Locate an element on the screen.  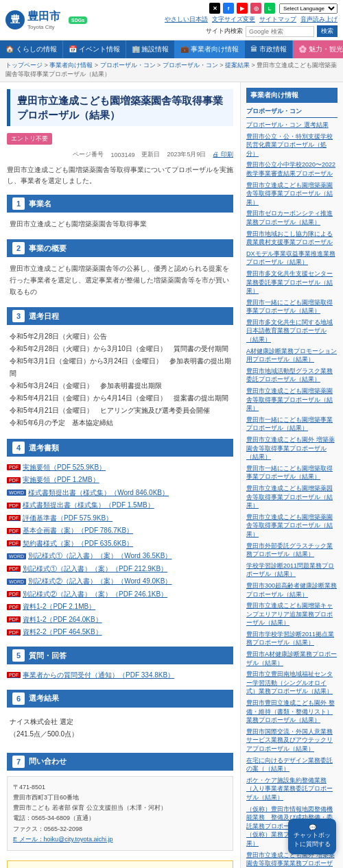
list-item: PDF 資料1-2（PDF 264.0KB） is located at coordinates (120, 620).